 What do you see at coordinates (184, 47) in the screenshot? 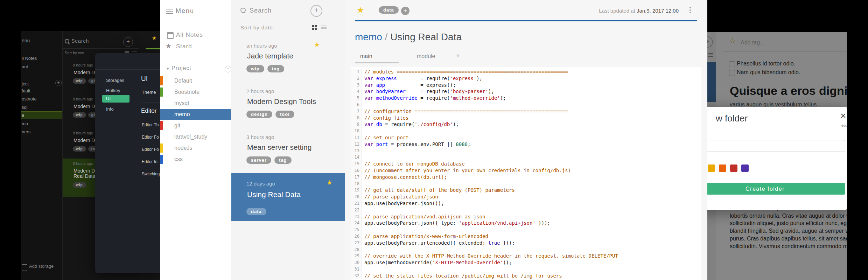
I see `sidebar-item-starred: Stard` at bounding box center [184, 47].